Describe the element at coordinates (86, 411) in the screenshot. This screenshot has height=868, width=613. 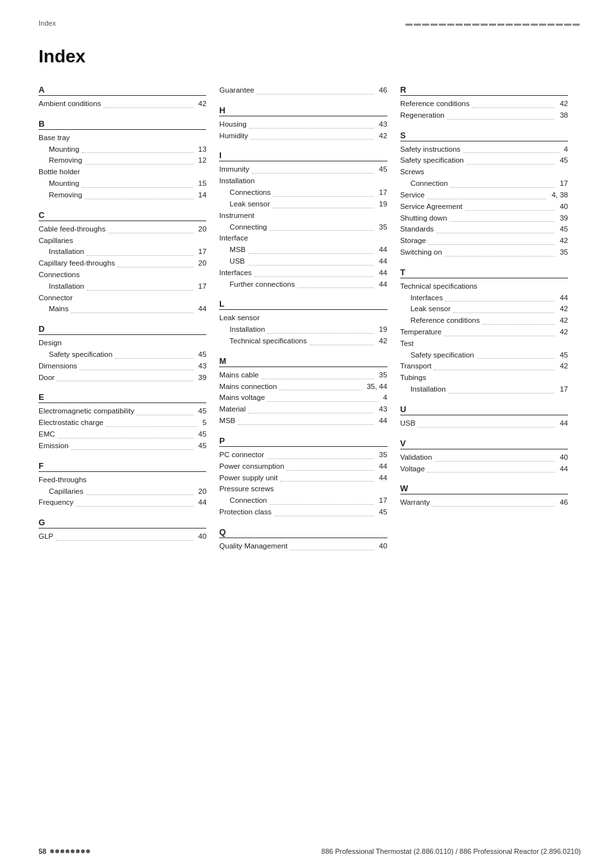
I see `entry-label: Electromagnetic compatibility` at that location.